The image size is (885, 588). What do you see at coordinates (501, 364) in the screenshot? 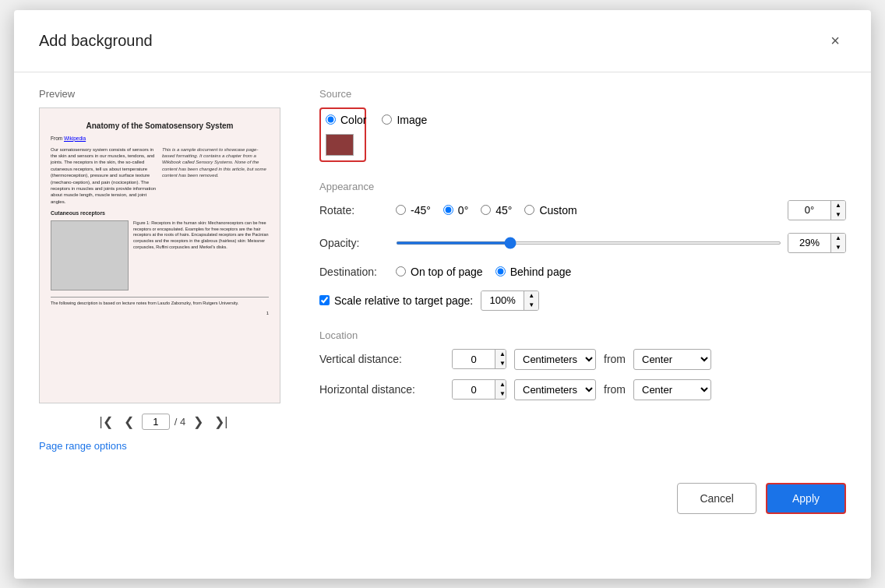
I see `vertical-down-arrow: ▼` at bounding box center [501, 364].